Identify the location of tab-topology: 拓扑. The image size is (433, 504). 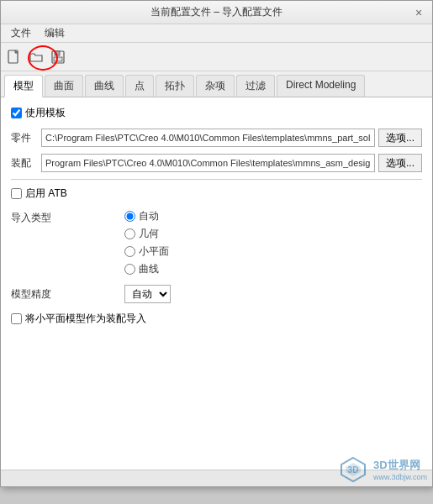
(175, 86).